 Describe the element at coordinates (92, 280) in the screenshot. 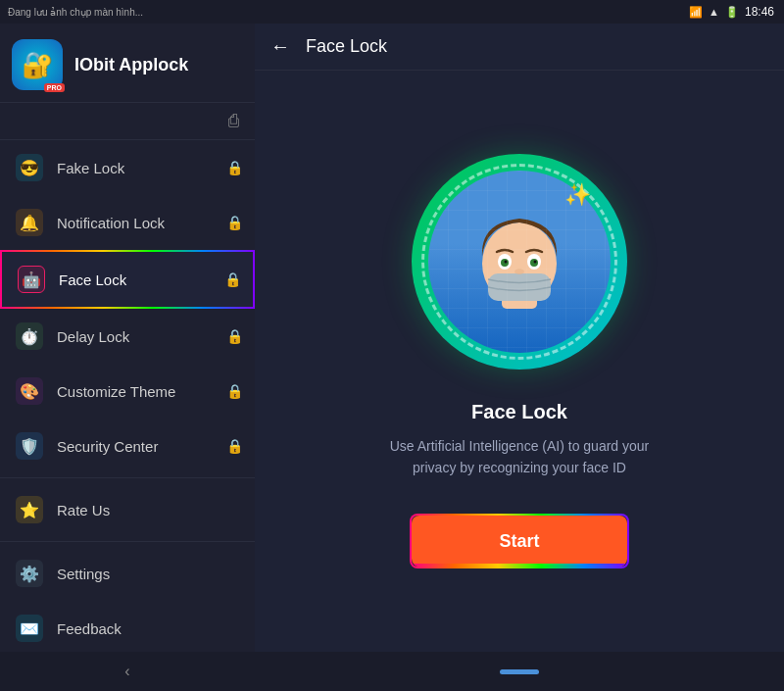

I see `face-lock-label: Face Lock` at that location.